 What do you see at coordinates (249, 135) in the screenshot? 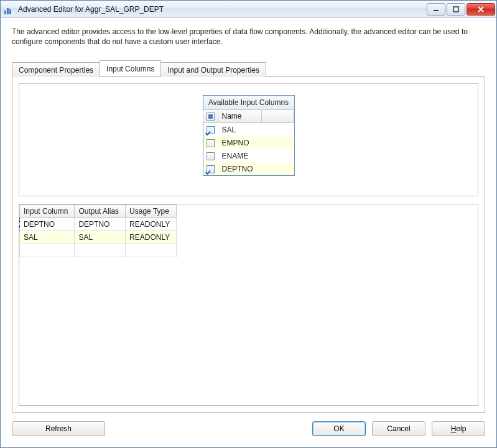
I see `available-columns-list: Available Input Columns Name SALEMPNOENA…` at bounding box center [249, 135].